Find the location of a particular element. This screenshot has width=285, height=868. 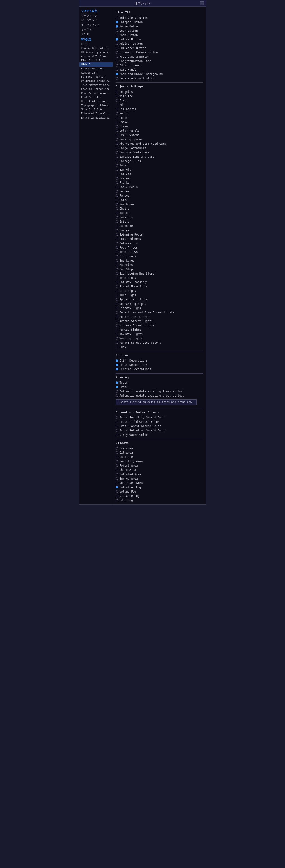

list-item: Billboards is located at coordinates (159, 109).